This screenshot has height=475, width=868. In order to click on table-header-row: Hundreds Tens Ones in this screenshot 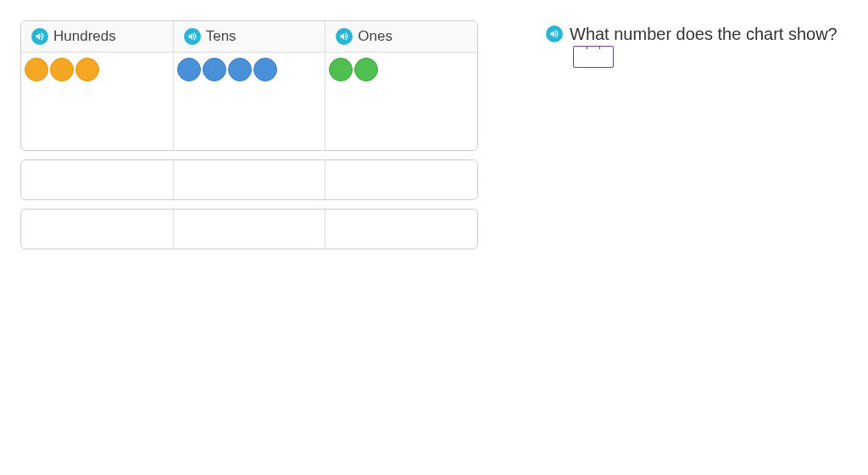, I will do `click(249, 37)`.